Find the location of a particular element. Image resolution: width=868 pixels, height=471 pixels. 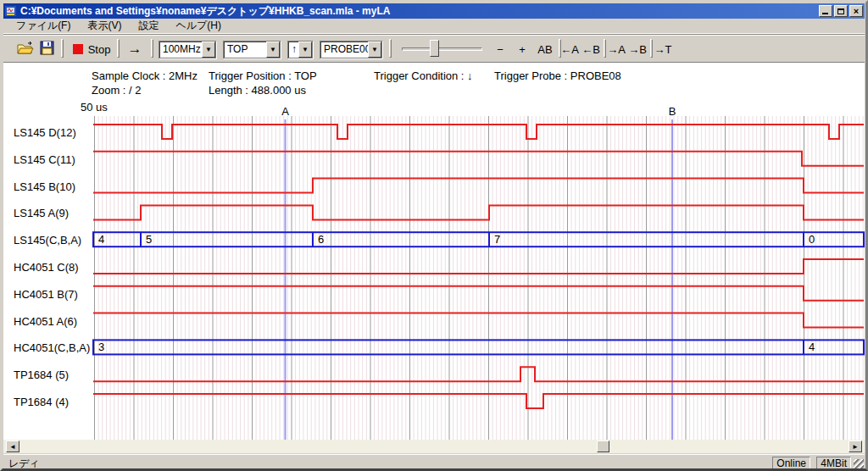

bus-value: 5 is located at coordinates (149, 239).